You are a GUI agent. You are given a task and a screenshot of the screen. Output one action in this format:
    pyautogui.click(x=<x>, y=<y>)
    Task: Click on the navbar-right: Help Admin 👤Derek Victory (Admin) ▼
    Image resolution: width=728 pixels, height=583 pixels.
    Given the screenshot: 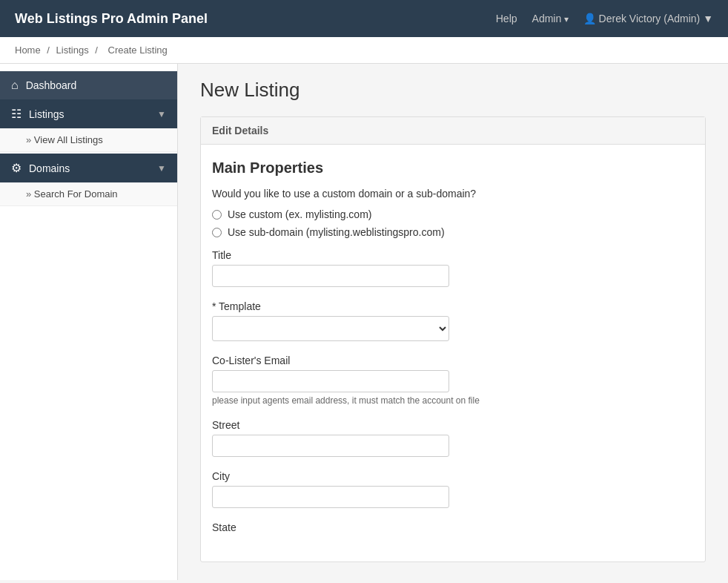 What is the action you would take?
    pyautogui.click(x=605, y=19)
    